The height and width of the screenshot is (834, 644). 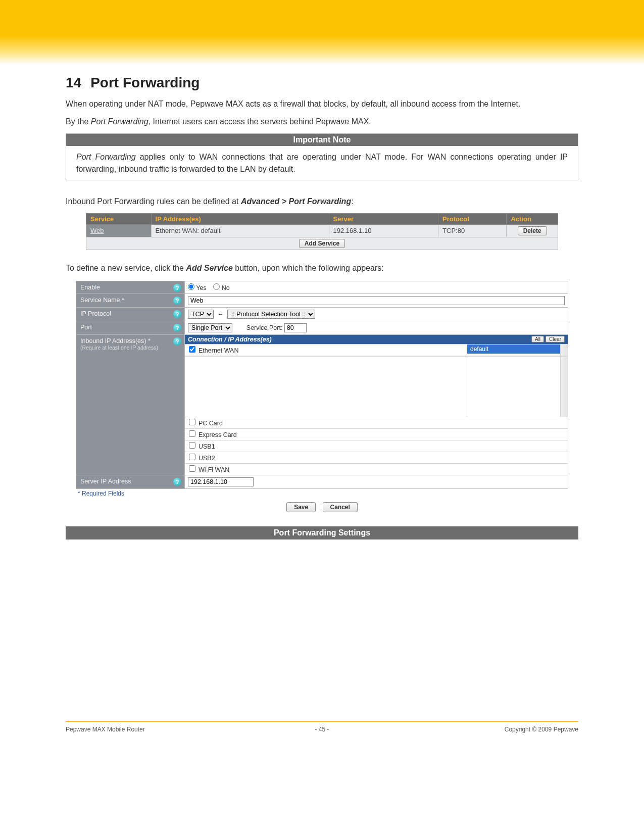 What do you see at coordinates (376, 422) in the screenshot?
I see `connection-item-pc-card: PC Card` at bounding box center [376, 422].